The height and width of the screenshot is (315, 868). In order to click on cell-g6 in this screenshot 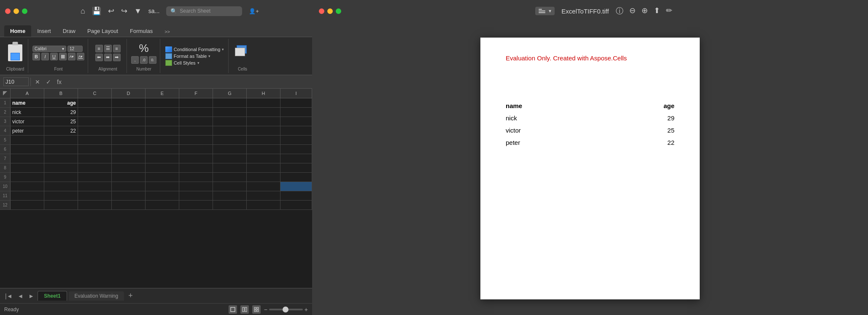, I will do `click(230, 149)`.